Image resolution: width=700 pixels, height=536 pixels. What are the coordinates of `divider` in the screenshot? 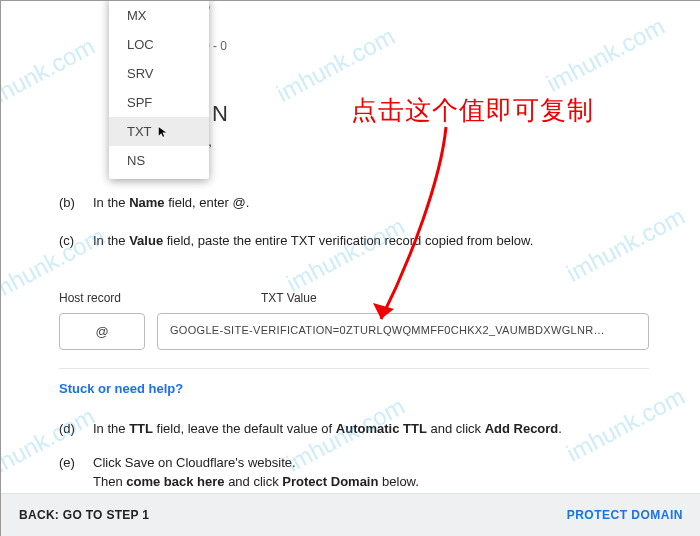 It's located at (354, 368).